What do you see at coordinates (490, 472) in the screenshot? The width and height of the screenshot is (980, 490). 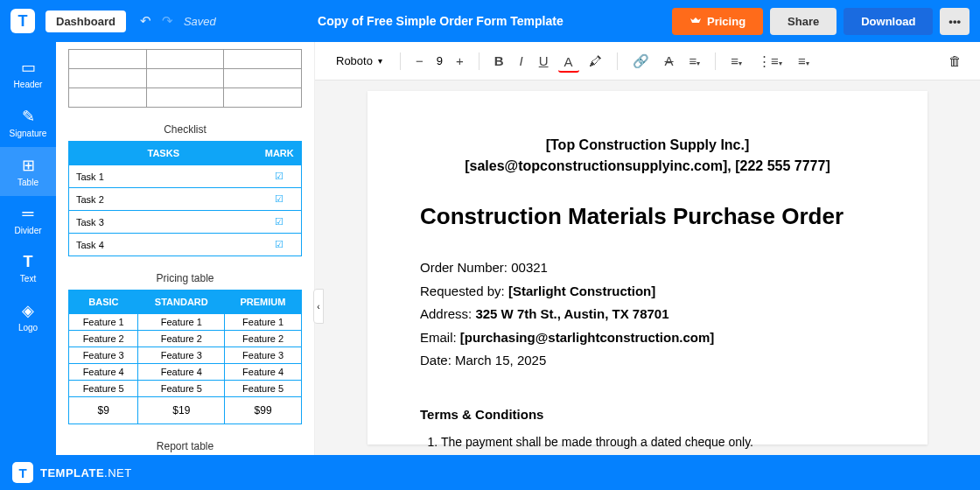 I see `footer: T TEMPLATE.NET` at bounding box center [490, 472].